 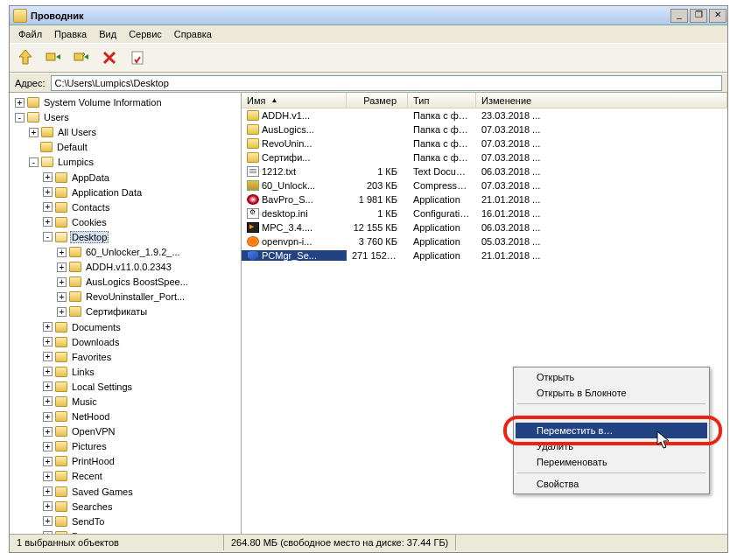 What do you see at coordinates (81, 58) in the screenshot?
I see `move-to-button` at bounding box center [81, 58].